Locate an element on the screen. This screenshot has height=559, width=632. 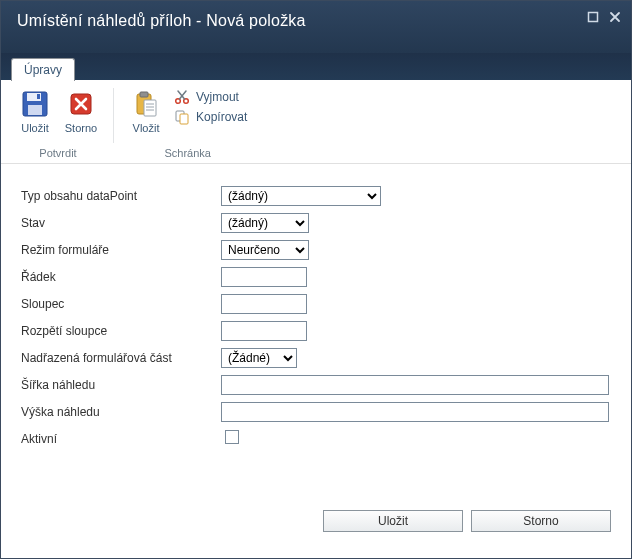
row-active: Aktivní is located at coordinates (316, 438).